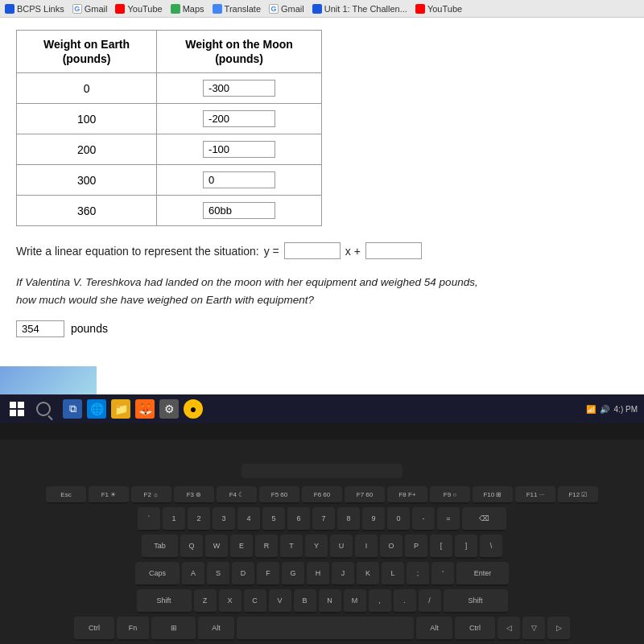  Describe the element at coordinates (391, 547) in the screenshot. I see `key-o: O` at that location.